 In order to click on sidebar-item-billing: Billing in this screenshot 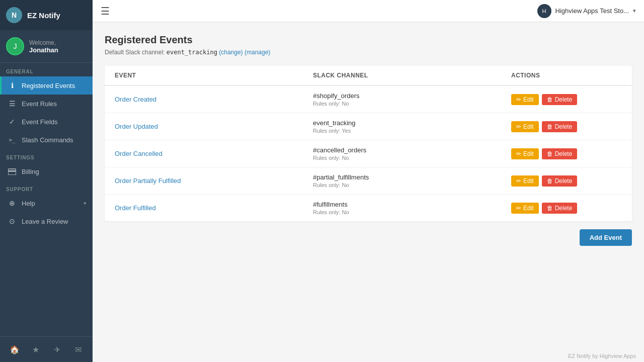, I will do `click(46, 171)`.